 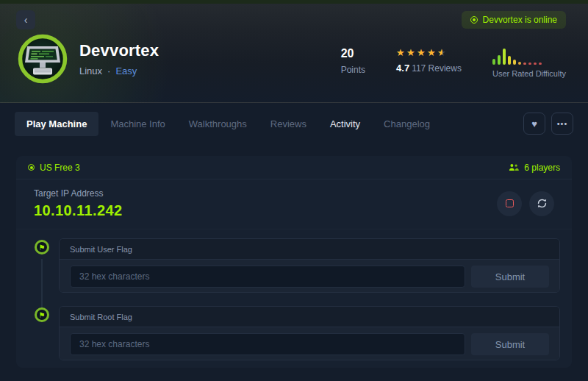 I want to click on tab-machine-info: Machine Info, so click(x=137, y=124).